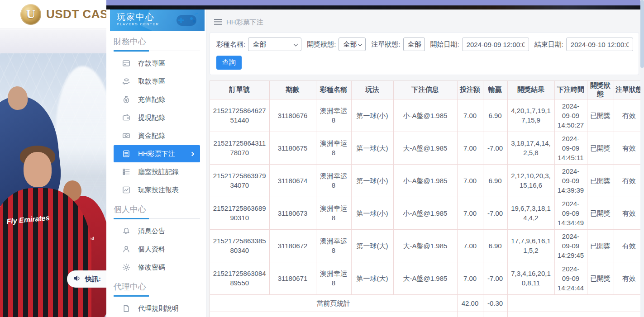  I want to click on table-cell: 第一球(大), so click(372, 148).